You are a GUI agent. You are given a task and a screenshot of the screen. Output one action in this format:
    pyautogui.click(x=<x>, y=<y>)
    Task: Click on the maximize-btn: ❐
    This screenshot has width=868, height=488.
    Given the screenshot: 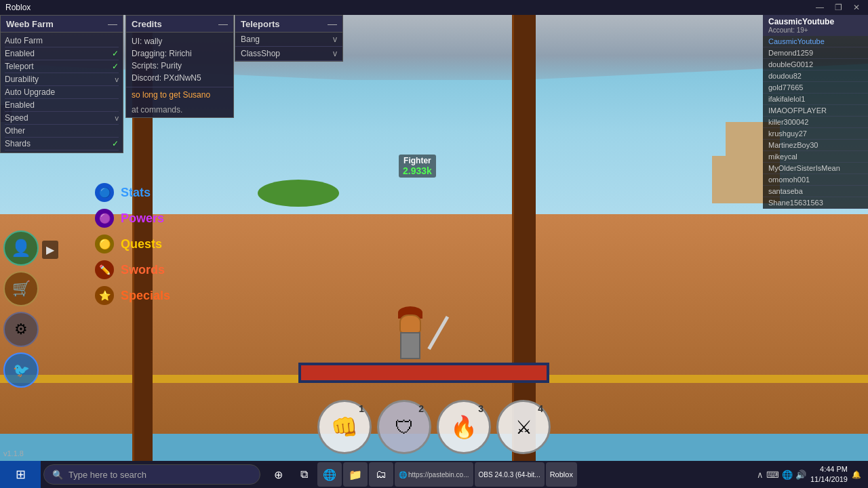 What is the action you would take?
    pyautogui.click(x=838, y=7)
    